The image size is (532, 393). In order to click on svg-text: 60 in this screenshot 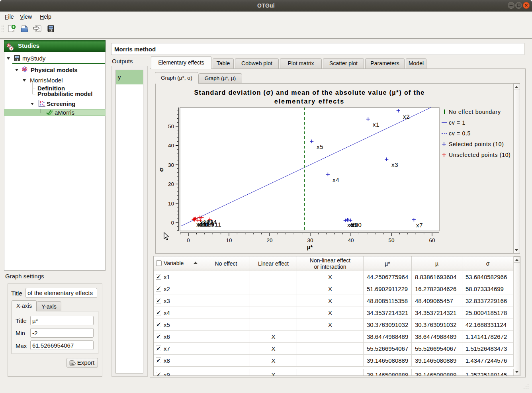, I will do `click(432, 240)`.